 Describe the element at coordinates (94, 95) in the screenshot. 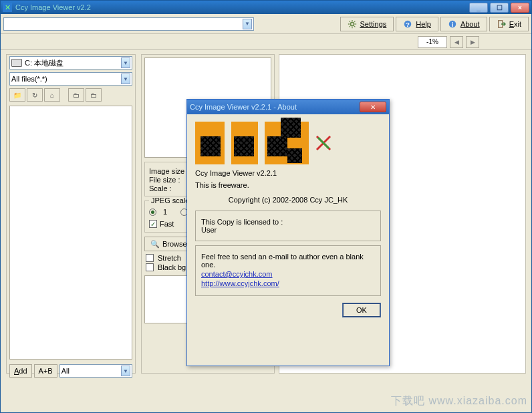

I see `folder-button-2: 🗀` at that location.